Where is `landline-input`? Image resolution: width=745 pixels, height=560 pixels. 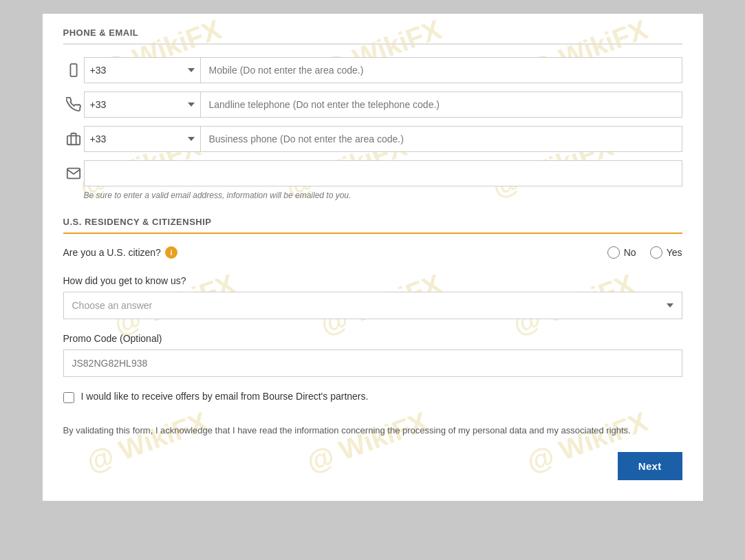
landline-input is located at coordinates (442, 105).